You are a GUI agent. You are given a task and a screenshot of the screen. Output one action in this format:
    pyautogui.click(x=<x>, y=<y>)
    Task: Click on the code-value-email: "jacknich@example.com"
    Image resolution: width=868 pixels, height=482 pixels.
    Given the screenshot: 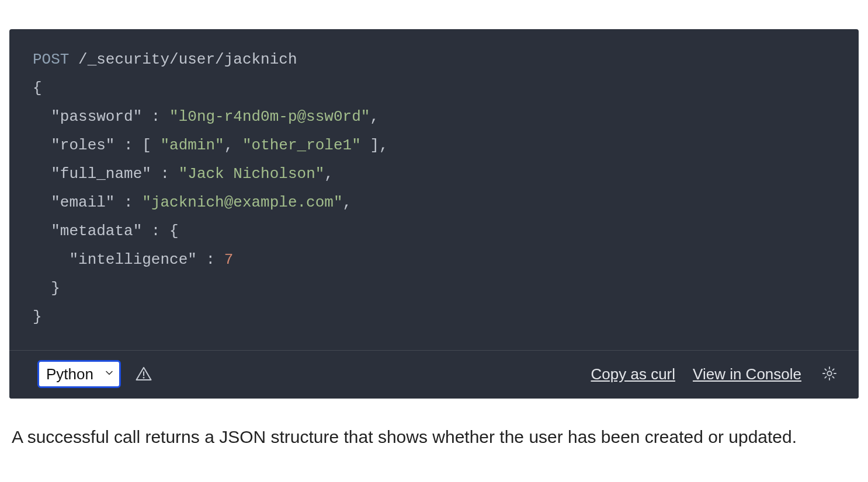 What is the action you would take?
    pyautogui.click(x=242, y=202)
    